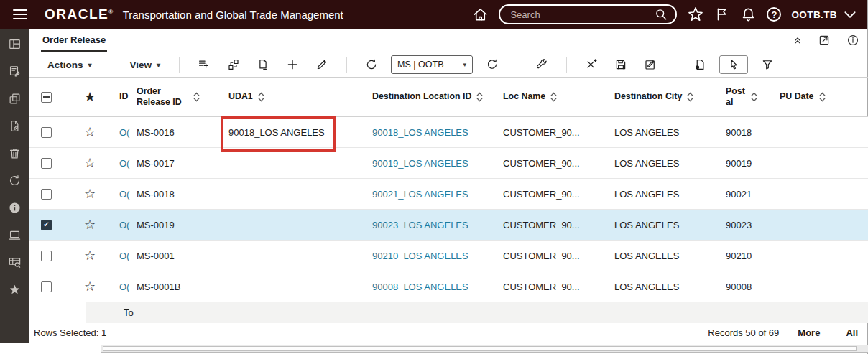 Image resolution: width=868 pixels, height=354 pixels. Describe the element at coordinates (420, 164) in the screenshot. I see `link-dest-loc-id: 90019_LOS ANGELES` at that location.